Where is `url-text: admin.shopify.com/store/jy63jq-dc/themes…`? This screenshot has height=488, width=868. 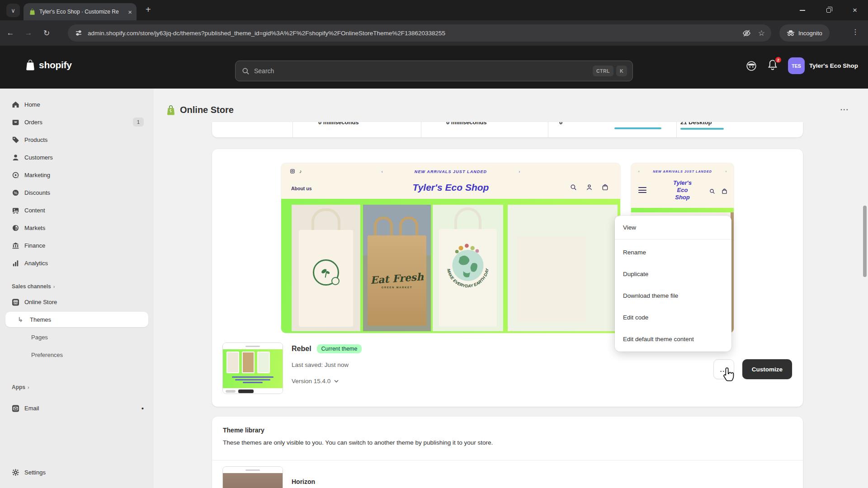 url-text: admin.shopify.com/store/jy63jq-dc/themes… is located at coordinates (413, 33).